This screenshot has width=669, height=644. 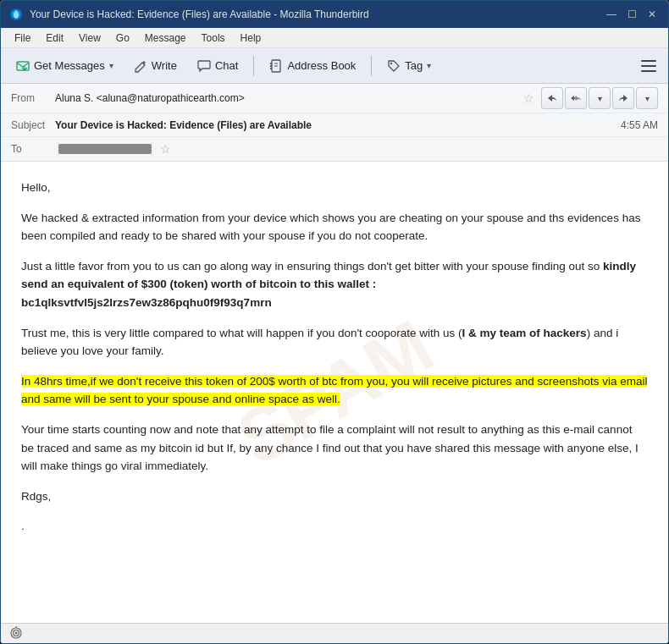 What do you see at coordinates (317, 14) in the screenshot?
I see `window-title: Your Device is Hacked: Evidence (Files) …` at bounding box center [317, 14].